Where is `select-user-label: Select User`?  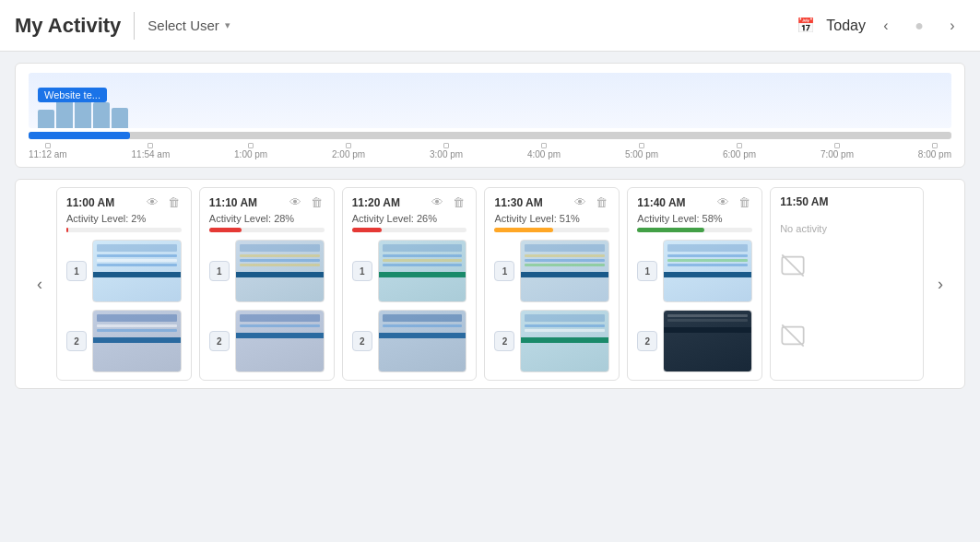 select-user-label: Select User is located at coordinates (183, 26).